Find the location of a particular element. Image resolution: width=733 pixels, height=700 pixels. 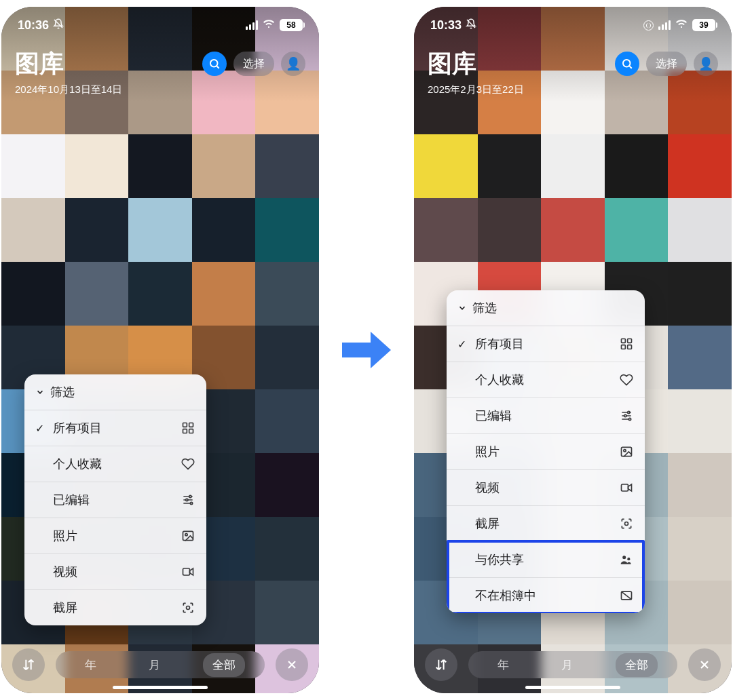

status-bar: 10:36 58 is located at coordinates (160, 22).